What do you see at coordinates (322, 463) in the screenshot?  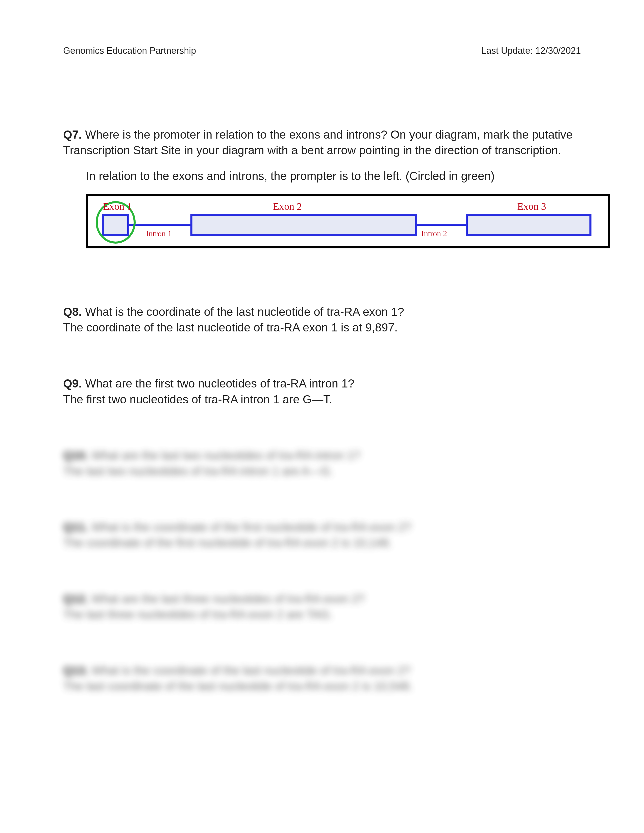 I see `question-q10: Q10. What are the last two nucleotides o…` at bounding box center [322, 463].